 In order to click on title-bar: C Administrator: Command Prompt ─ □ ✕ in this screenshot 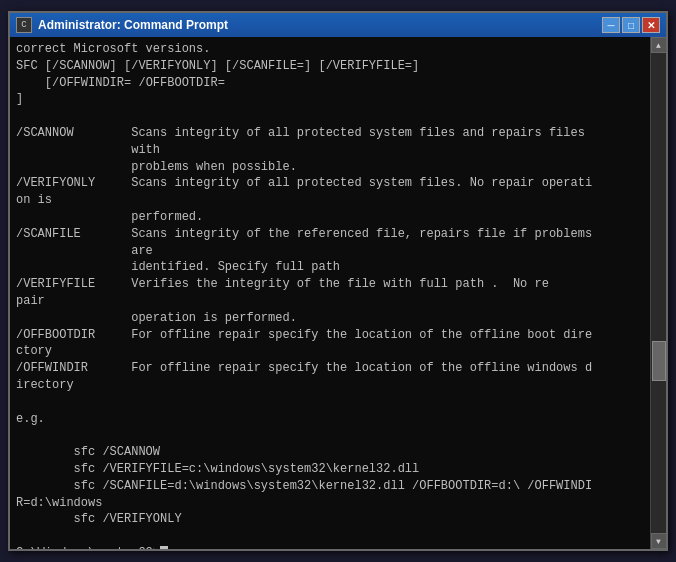, I will do `click(338, 25)`.